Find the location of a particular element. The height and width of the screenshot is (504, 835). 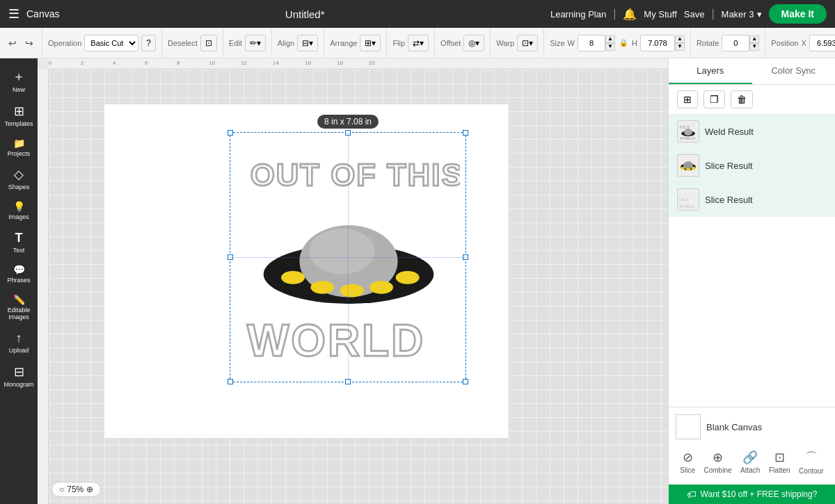

sidebar-item-images: 💡 Images is located at coordinates (19, 211).